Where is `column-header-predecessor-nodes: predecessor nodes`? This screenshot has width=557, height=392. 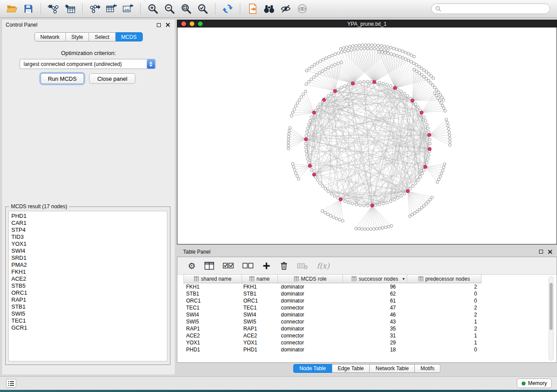 column-header-predecessor-nodes: predecessor nodes is located at coordinates (444, 279).